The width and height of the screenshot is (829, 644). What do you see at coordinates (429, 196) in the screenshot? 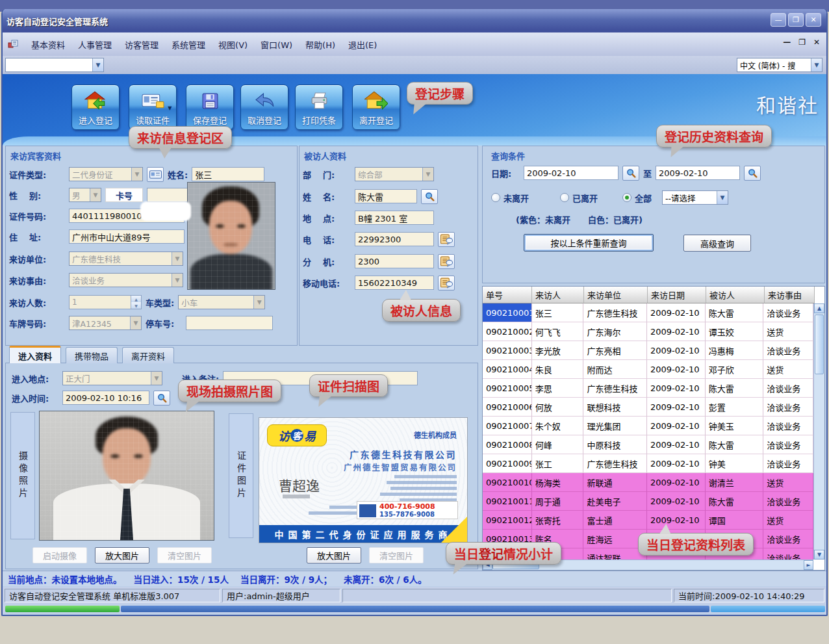
I see `search-person-button` at bounding box center [429, 196].